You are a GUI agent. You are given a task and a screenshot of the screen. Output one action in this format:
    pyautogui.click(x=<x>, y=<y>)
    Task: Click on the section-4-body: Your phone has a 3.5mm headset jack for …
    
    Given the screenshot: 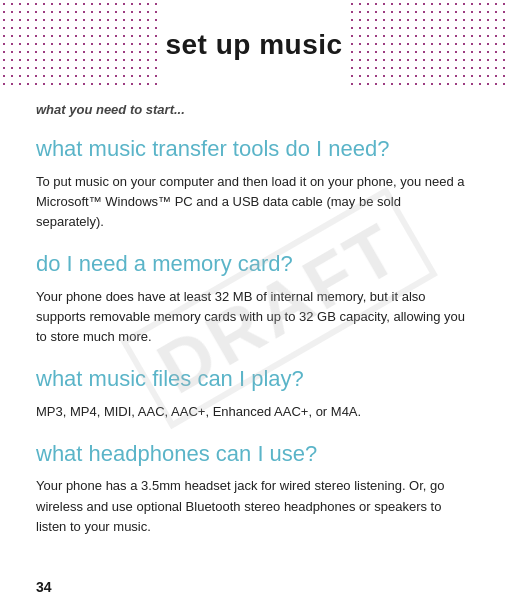 What is the action you would take?
    pyautogui.click(x=254, y=506)
    